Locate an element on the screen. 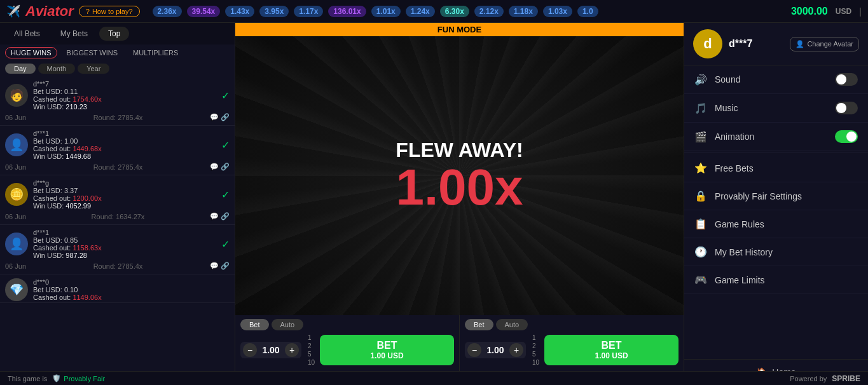 This screenshot has width=868, height=385. bet-tab-2: Bet is located at coordinates (479, 325).